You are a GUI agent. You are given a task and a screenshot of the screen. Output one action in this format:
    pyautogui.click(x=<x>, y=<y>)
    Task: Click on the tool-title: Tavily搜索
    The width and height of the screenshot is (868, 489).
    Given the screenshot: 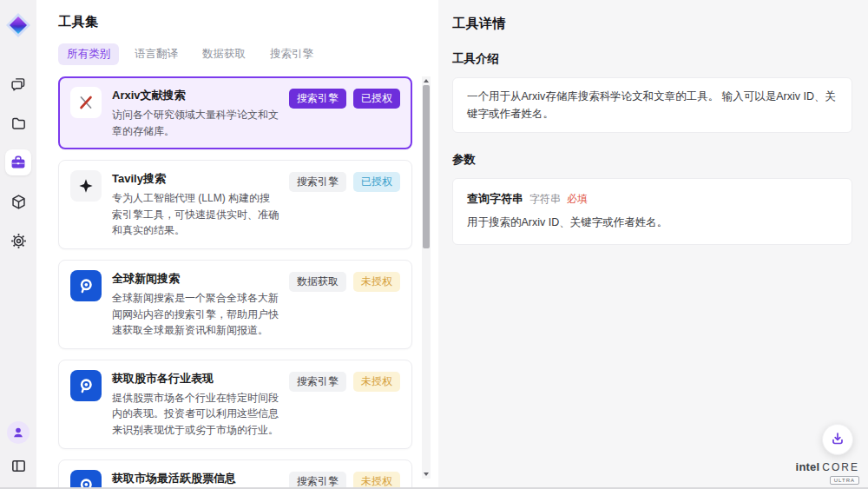 What is the action you would take?
    pyautogui.click(x=195, y=179)
    